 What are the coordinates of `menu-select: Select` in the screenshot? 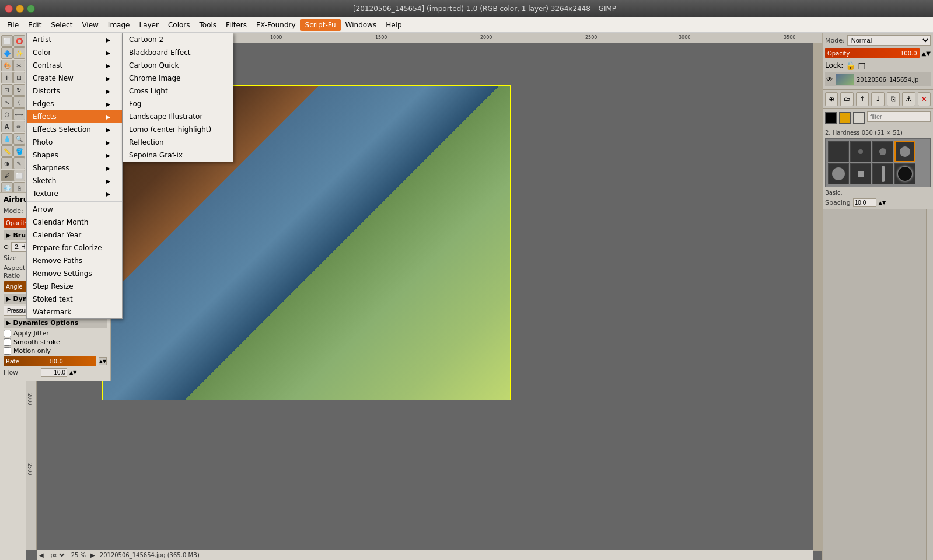 It's located at (62, 25).